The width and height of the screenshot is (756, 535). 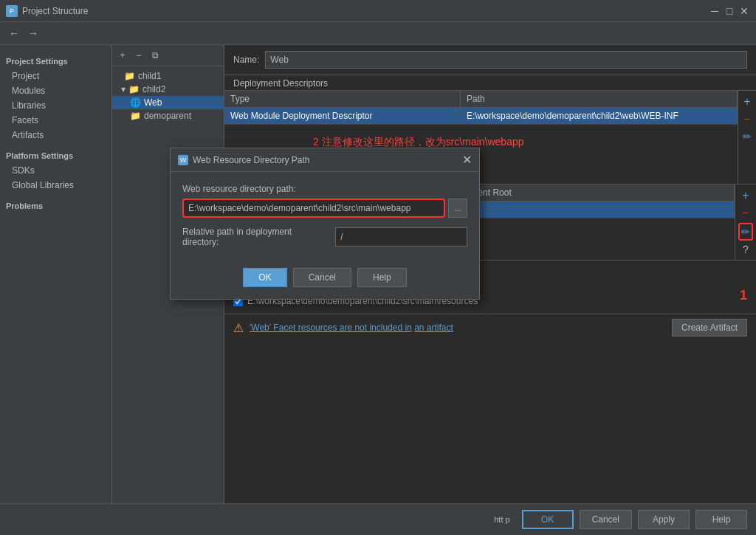 What do you see at coordinates (746, 249) in the screenshot?
I see `help-webres-button: ?` at bounding box center [746, 249].